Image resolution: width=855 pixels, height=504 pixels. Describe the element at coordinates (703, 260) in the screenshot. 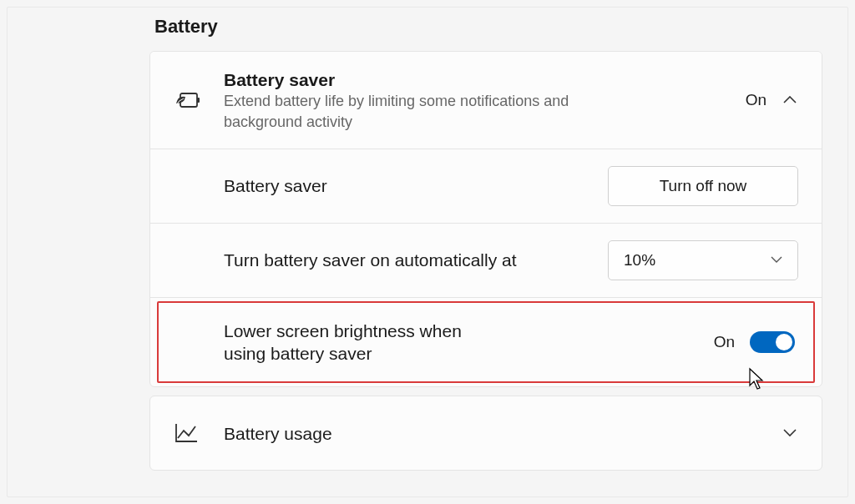

I see `auto-threshold-select: 10%` at that location.